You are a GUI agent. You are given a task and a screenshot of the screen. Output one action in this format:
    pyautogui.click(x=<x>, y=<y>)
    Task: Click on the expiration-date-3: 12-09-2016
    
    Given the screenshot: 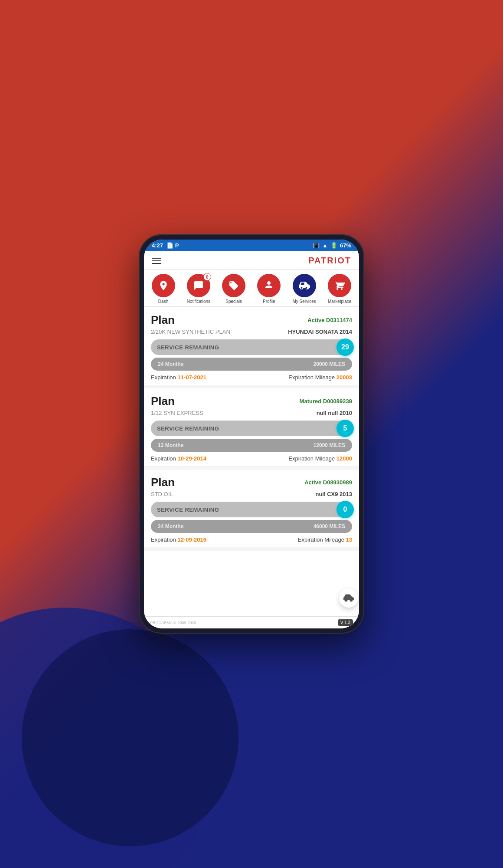 What is the action you would take?
    pyautogui.click(x=192, y=540)
    